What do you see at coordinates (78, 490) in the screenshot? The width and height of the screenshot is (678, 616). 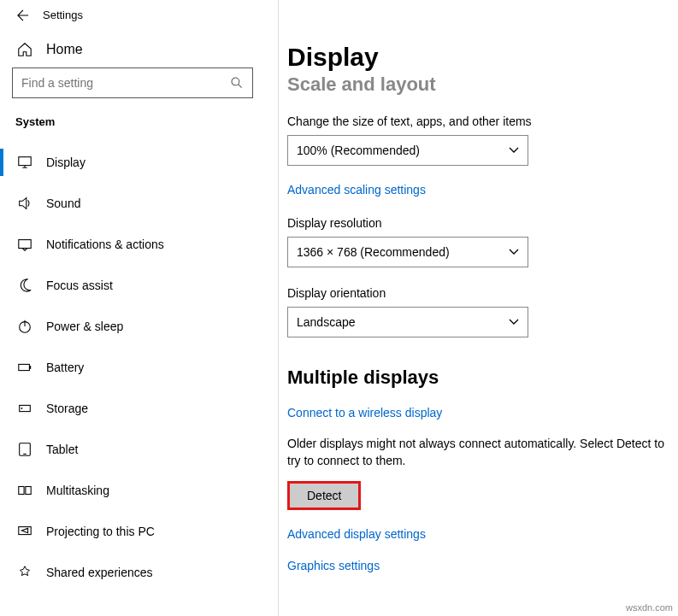 I see `sidebar-item-label: Multitasking` at bounding box center [78, 490].